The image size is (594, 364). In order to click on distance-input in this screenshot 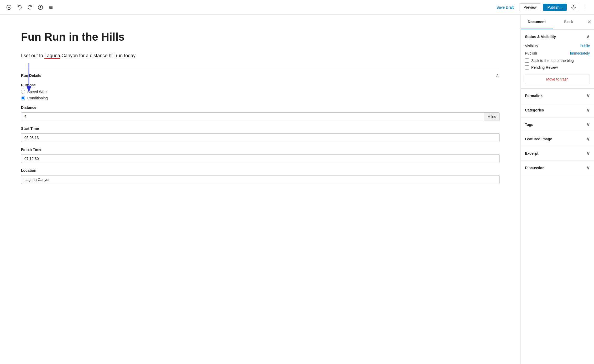, I will do `click(253, 117)`.